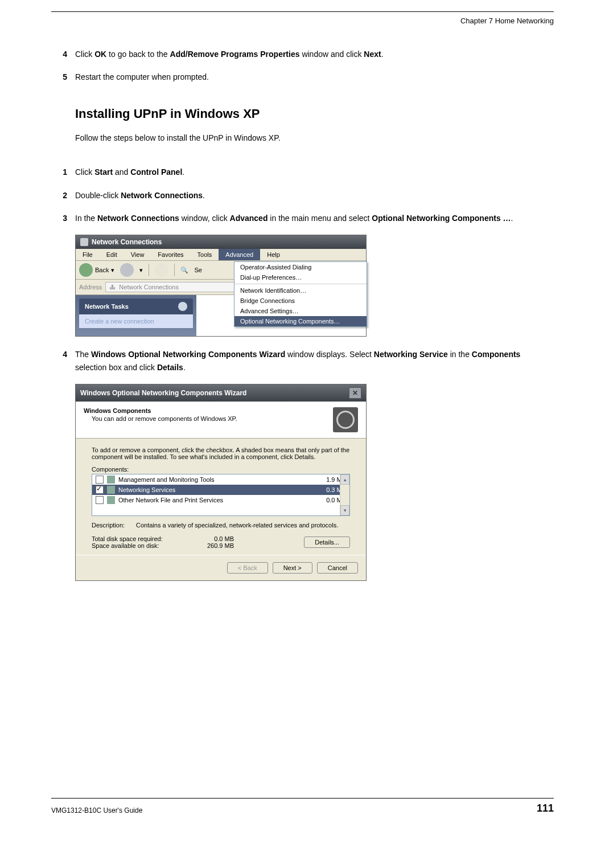 Image resolution: width=605 pixels, height=868 pixels. What do you see at coordinates (149, 287) in the screenshot?
I see `address-value: Network Connections` at bounding box center [149, 287].